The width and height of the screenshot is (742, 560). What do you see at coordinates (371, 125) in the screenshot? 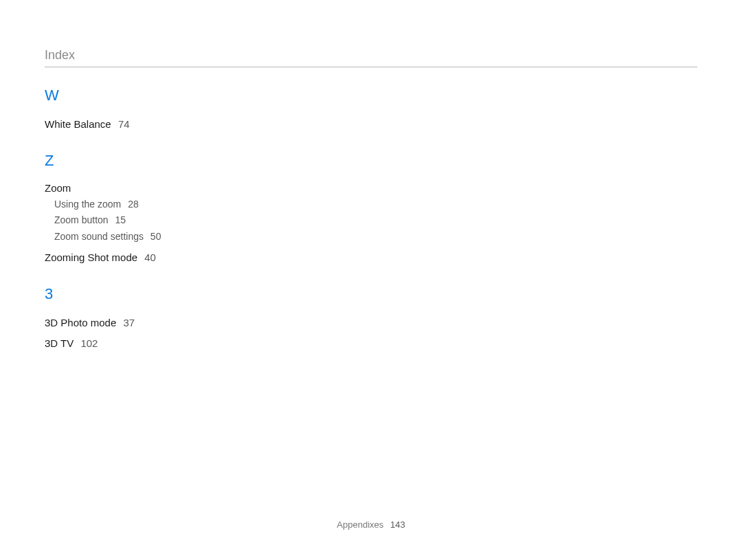
I see `index-entries-w: White Balance 74` at bounding box center [371, 125].